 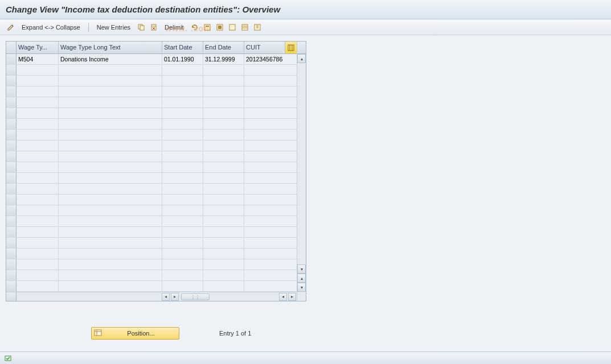 What do you see at coordinates (38, 59) in the screenshot?
I see `cell-wage-type: M504` at bounding box center [38, 59].